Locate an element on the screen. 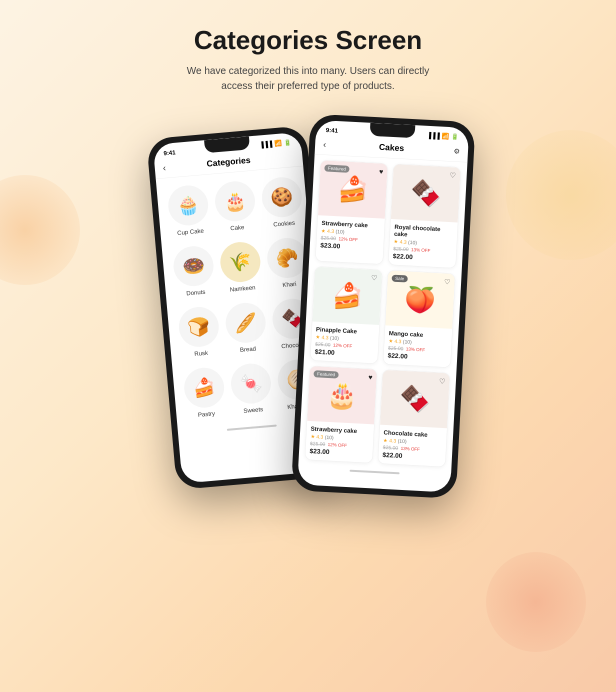 Image resolution: width=616 pixels, height=692 pixels. product-info-choc-2: Chocolate cake ★ 4.3 (10) $25.00 13% OFF… is located at coordinates (412, 446).